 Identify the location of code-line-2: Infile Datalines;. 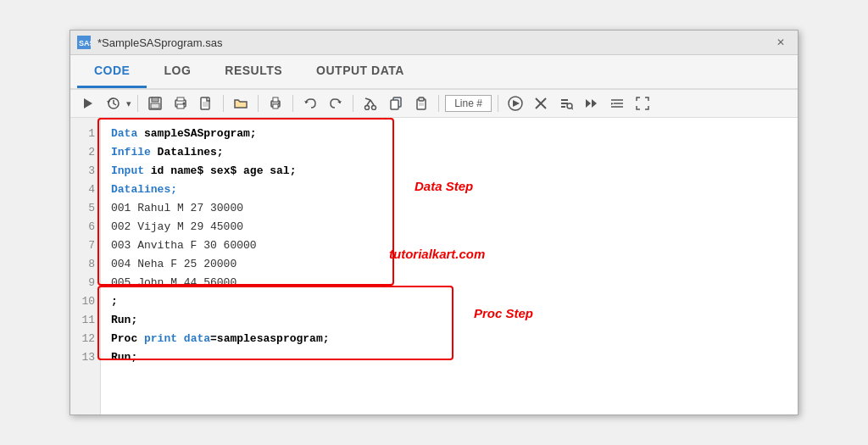
(449, 153).